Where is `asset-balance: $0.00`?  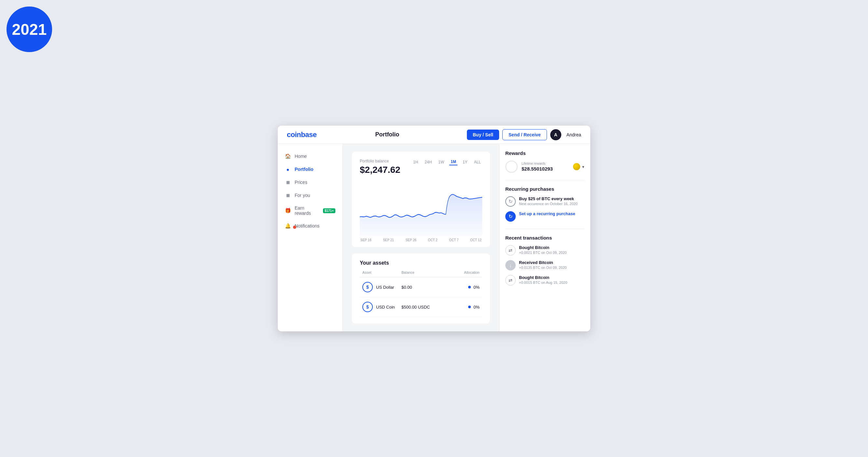 asset-balance: $0.00 is located at coordinates (421, 287).